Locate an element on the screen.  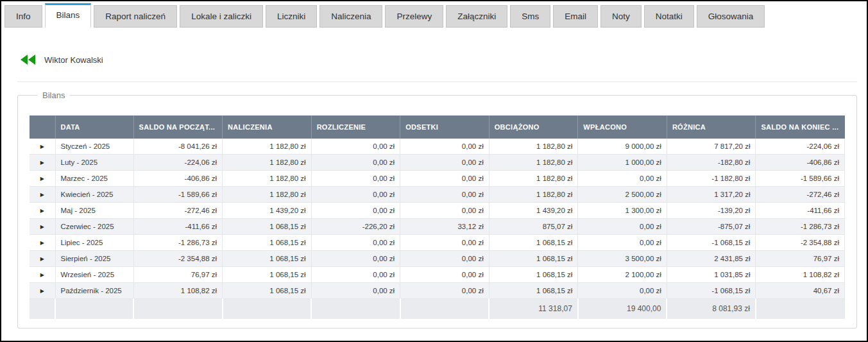
tab-sms: Sms is located at coordinates (530, 17).